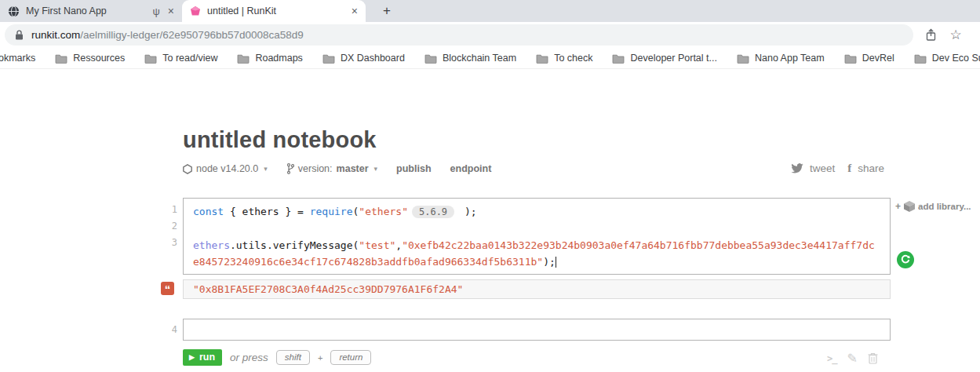 The height and width of the screenshot is (372, 980). I want to click on address-bar: runkit.com/aelmilligy-ledger/62e950796bb…, so click(459, 35).